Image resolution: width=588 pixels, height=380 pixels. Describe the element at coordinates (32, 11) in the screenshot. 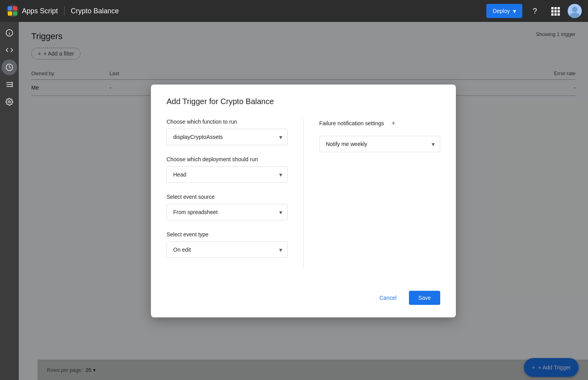

I see `app-logo: Apps Script` at that location.